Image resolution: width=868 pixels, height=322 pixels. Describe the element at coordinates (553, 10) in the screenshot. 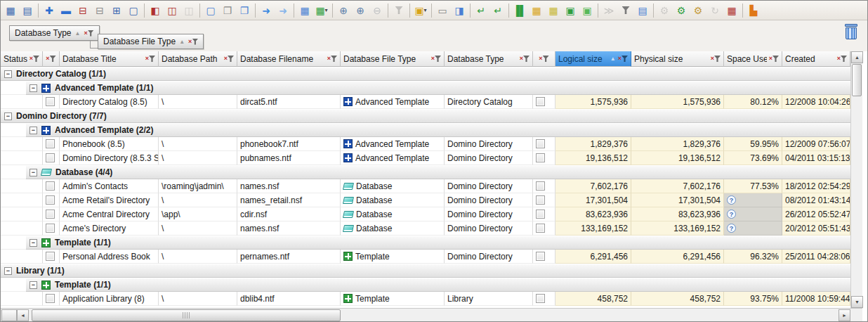

I see `category-grid-icon: ▦` at that location.